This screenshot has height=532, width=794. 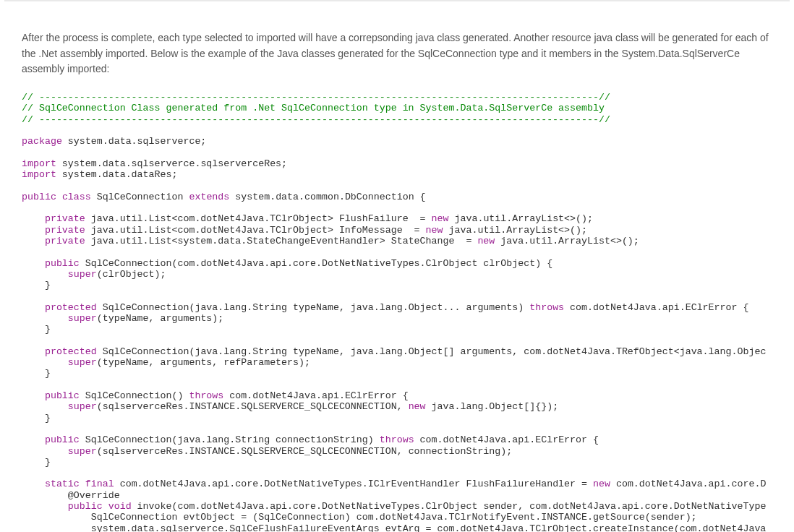 What do you see at coordinates (42, 142) in the screenshot?
I see `code-kw: package` at bounding box center [42, 142].